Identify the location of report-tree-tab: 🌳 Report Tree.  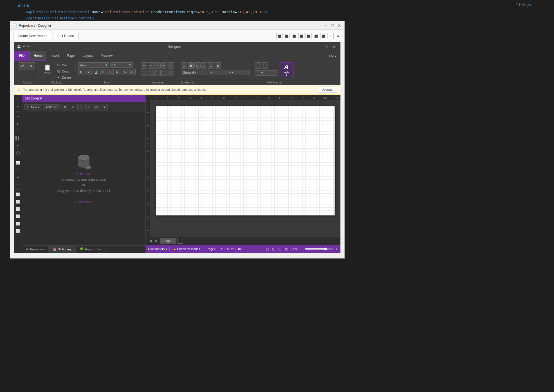
(91, 249).